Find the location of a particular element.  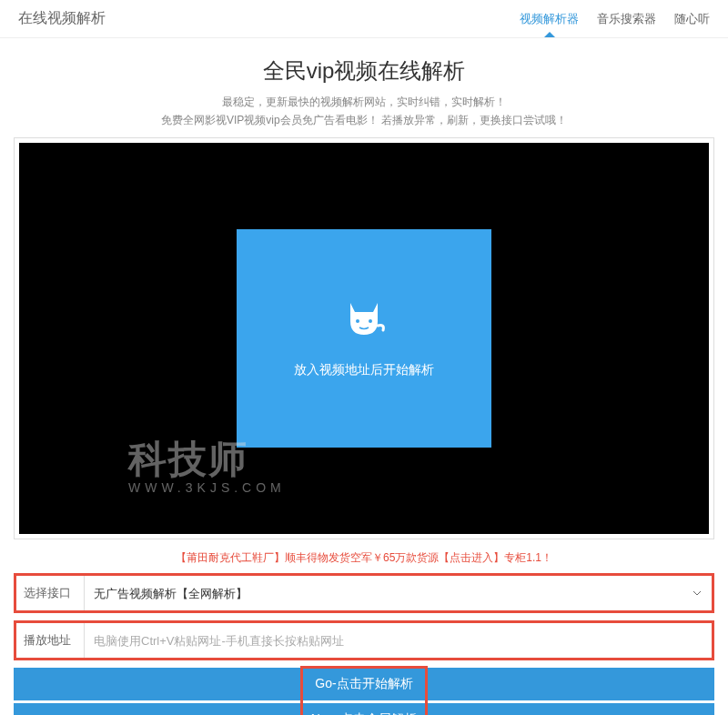

interface-label: 选择接口 is located at coordinates (51, 593).